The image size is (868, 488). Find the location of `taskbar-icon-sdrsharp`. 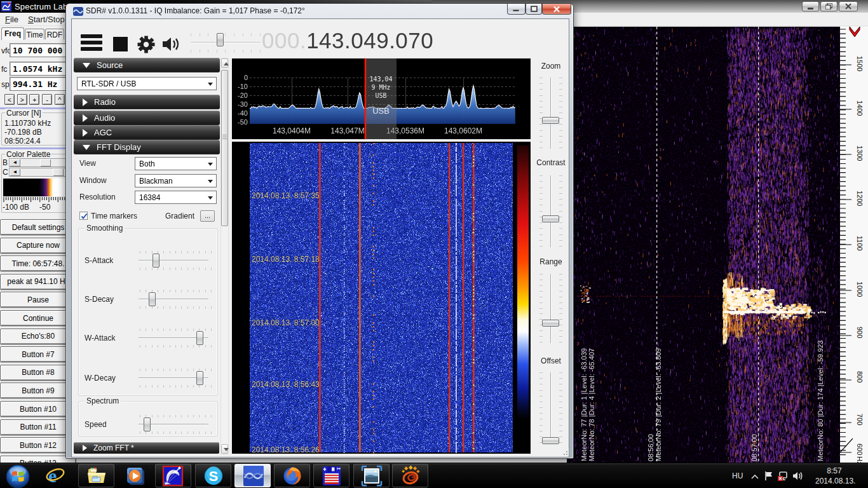

taskbar-icon-sdrsharp is located at coordinates (254, 477).